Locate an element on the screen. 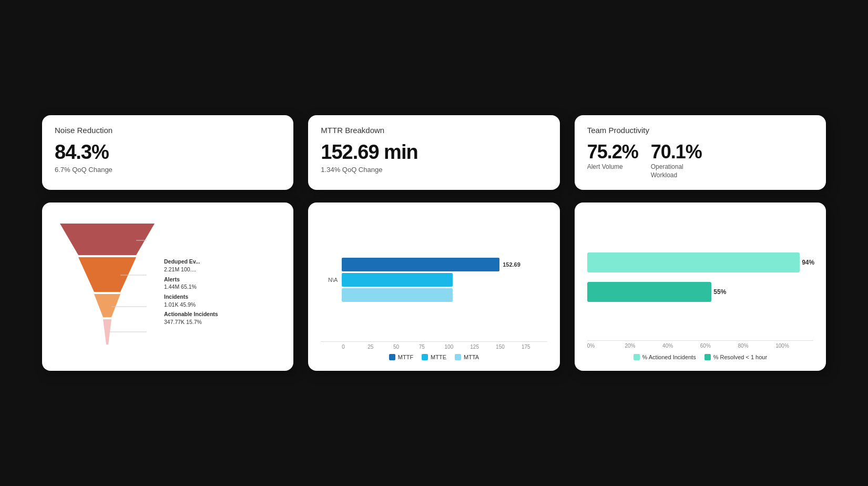 The height and width of the screenshot is (486, 868). legend-mttf-label: MTTF is located at coordinates (406, 357).